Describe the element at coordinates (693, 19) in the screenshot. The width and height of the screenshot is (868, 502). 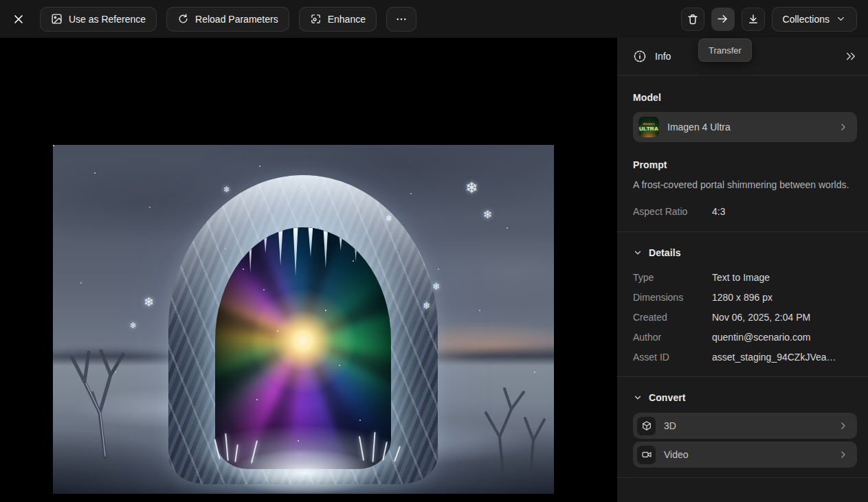
I see `delete-button` at that location.